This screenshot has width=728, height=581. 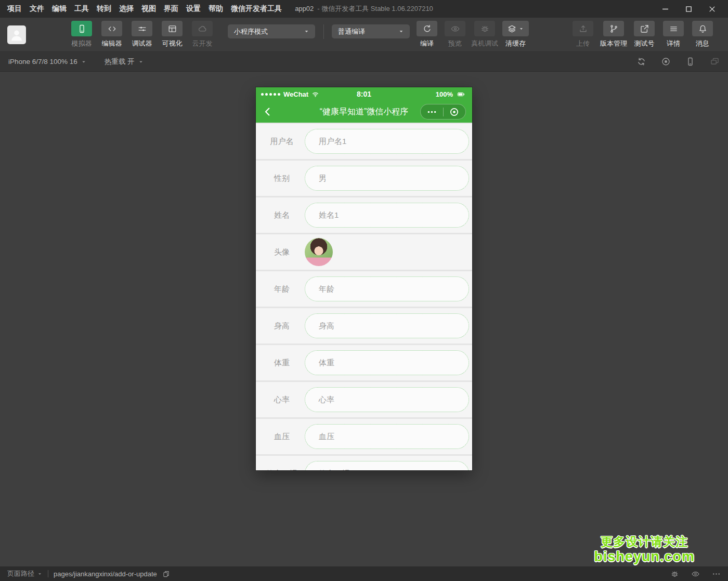 What do you see at coordinates (202, 29) in the screenshot?
I see `cloud-dev-button` at bounding box center [202, 29].